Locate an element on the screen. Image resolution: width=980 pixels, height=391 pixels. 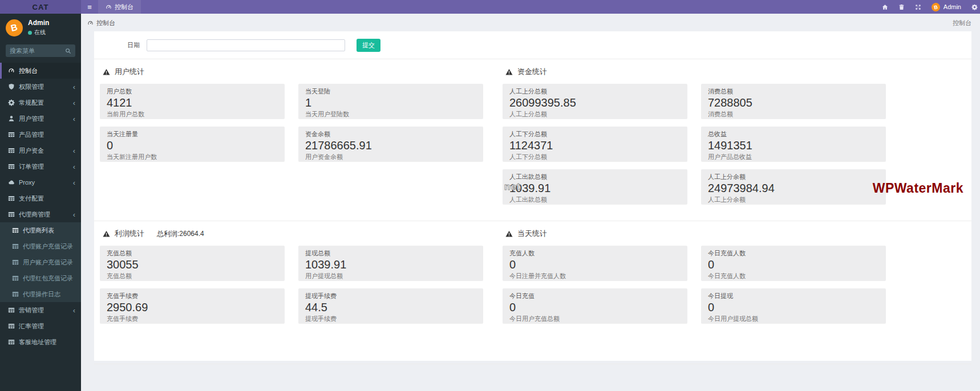
user-menu: B Admin is located at coordinates (946, 7).